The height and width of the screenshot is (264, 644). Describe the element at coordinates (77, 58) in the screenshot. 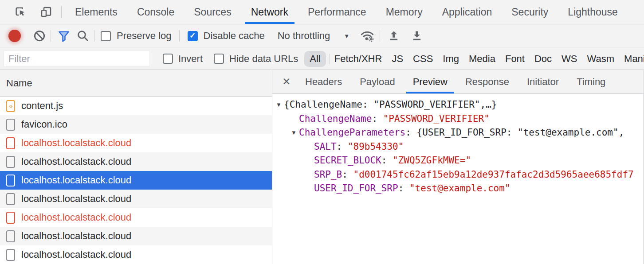

I see `filter-input` at that location.